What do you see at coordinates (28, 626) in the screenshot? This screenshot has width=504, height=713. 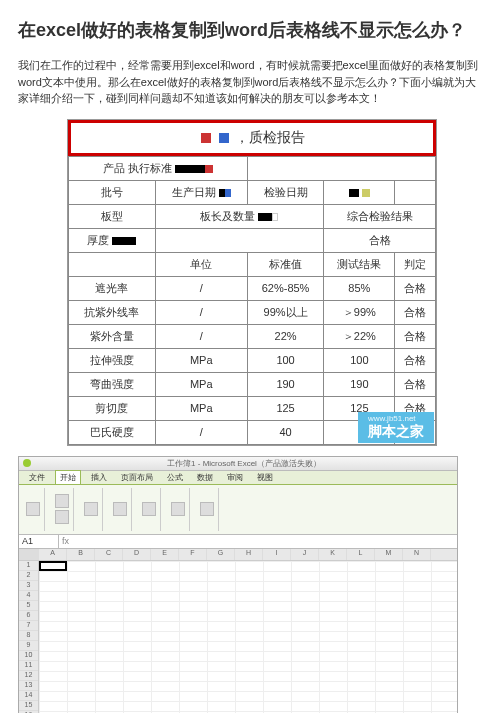 I see `row-header: 7` at bounding box center [28, 626].